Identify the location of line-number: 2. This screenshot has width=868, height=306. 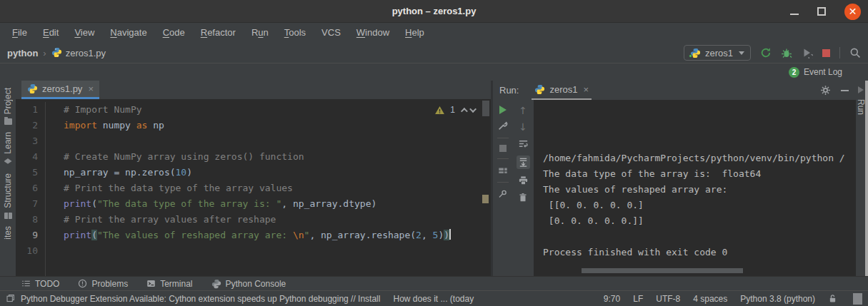
(27, 126).